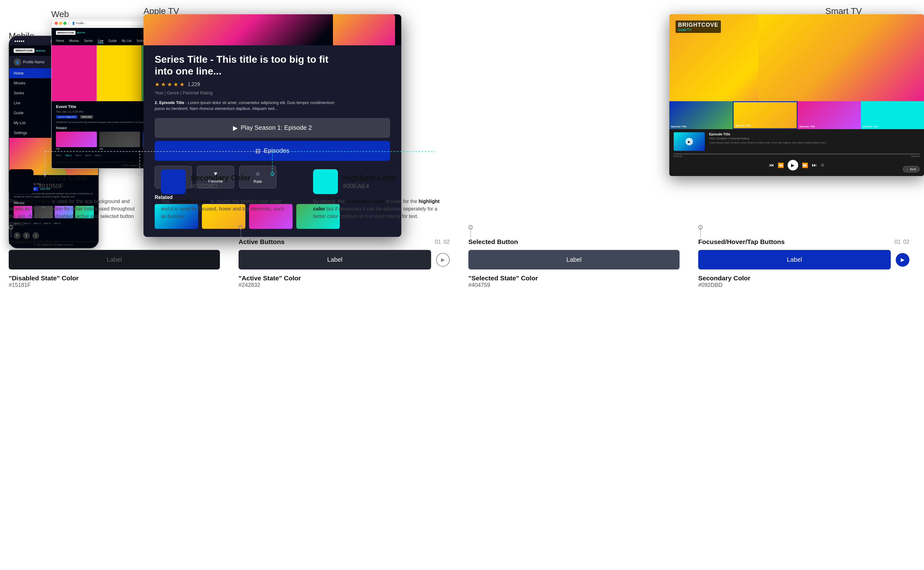 This screenshot has height=570, width=924. What do you see at coordinates (377, 182) in the screenshot?
I see `highlight-swatch-row: Highlight Color #00EAE4` at bounding box center [377, 182].